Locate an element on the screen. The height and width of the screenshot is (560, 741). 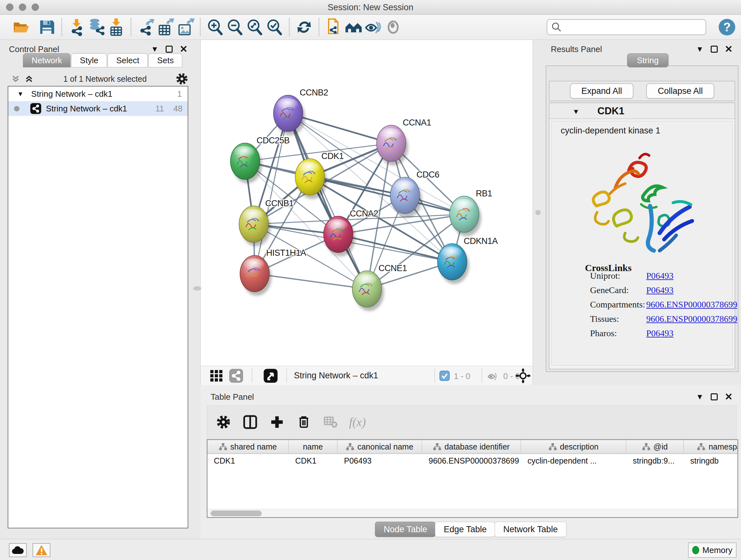
save-session-button is located at coordinates (47, 27).